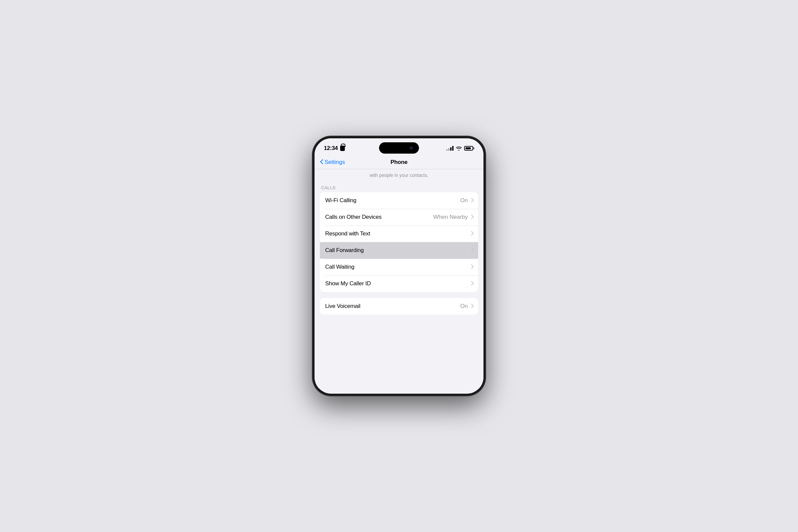 The width and height of the screenshot is (798, 532). What do you see at coordinates (470, 267) in the screenshot?
I see `call-waiting-value-area` at bounding box center [470, 267].